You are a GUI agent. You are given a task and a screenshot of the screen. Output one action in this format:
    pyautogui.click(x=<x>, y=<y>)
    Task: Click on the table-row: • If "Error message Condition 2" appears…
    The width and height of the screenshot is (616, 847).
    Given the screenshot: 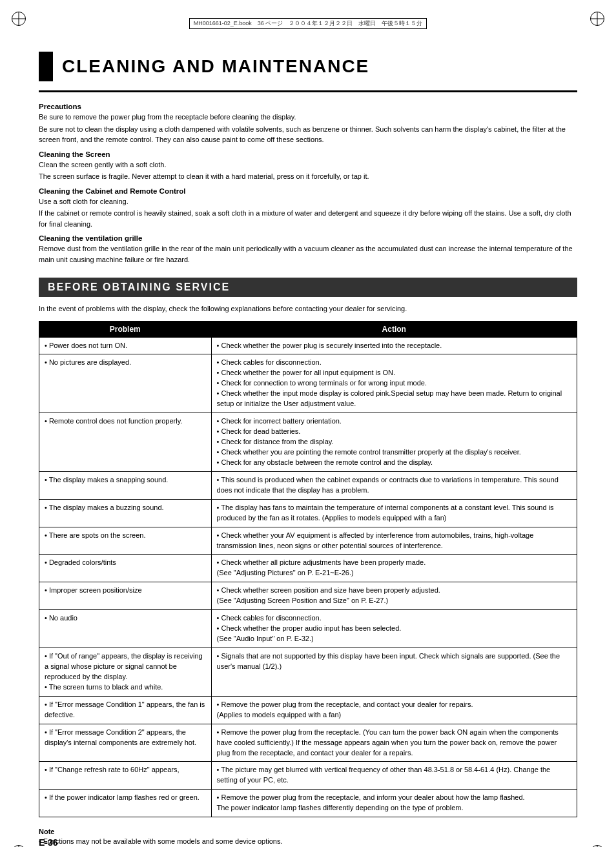 What is the action you would take?
    pyautogui.click(x=309, y=742)
    